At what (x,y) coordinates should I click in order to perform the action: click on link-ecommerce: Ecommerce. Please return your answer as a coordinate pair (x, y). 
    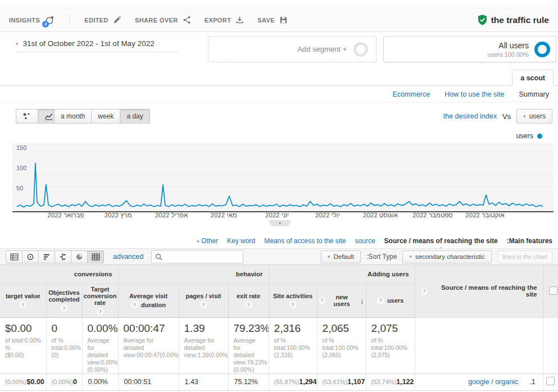
    Looking at the image, I should click on (411, 94).